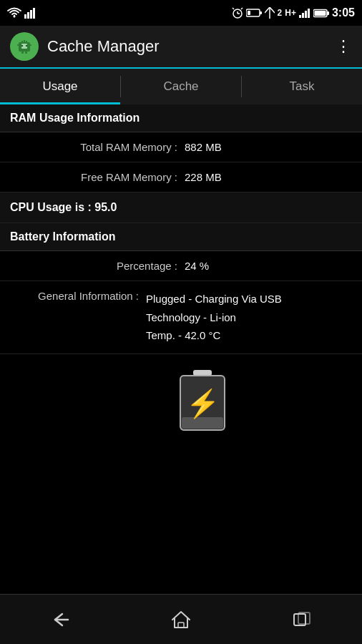 This screenshot has height=644, width=362. What do you see at coordinates (78, 318) in the screenshot?
I see `battery-general-label: General Information :` at bounding box center [78, 318].